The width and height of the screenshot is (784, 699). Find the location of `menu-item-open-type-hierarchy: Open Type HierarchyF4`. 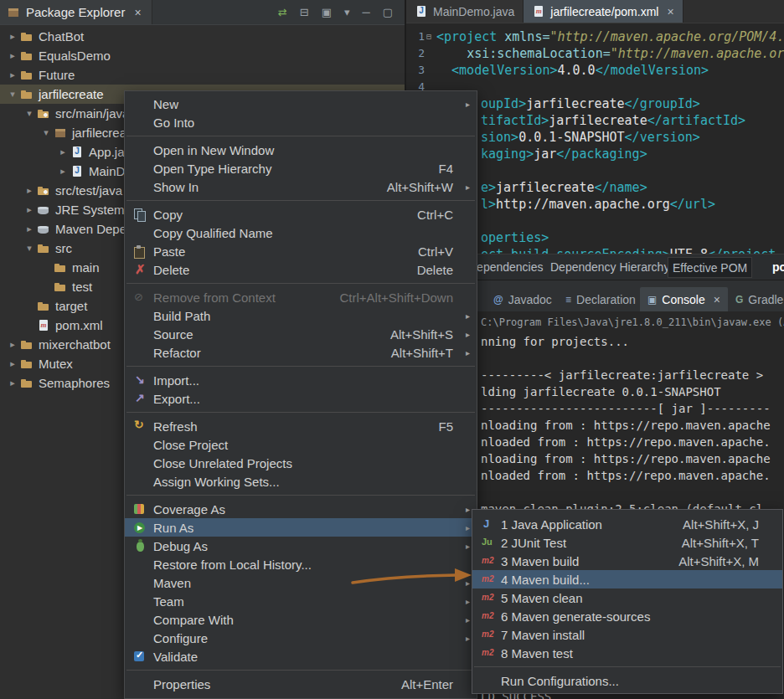

menu-item-open-type-hierarchy: Open Type HierarchyF4 is located at coordinates (301, 168).